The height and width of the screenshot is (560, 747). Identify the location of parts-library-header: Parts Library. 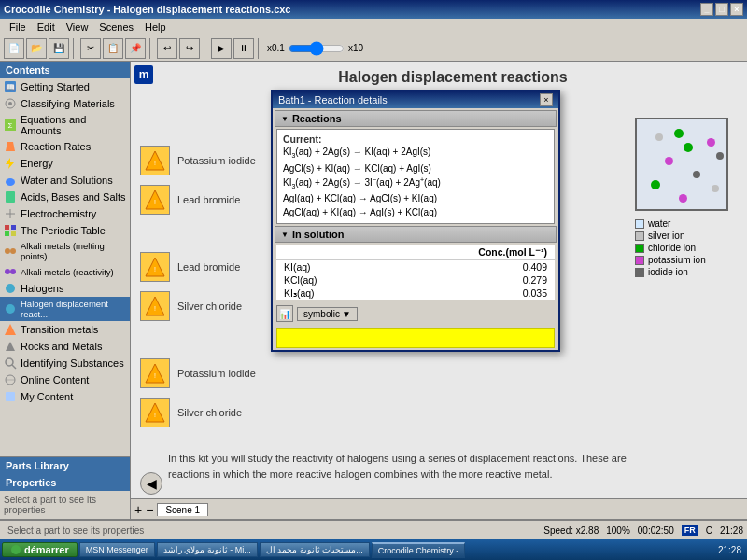
(65, 466).